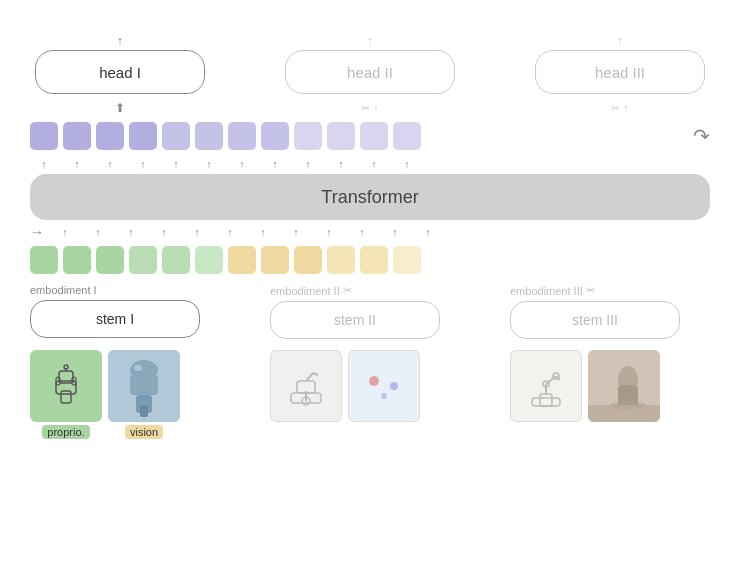  What do you see at coordinates (164, 232) in the screenshot?
I see `barr4: ↑` at bounding box center [164, 232].